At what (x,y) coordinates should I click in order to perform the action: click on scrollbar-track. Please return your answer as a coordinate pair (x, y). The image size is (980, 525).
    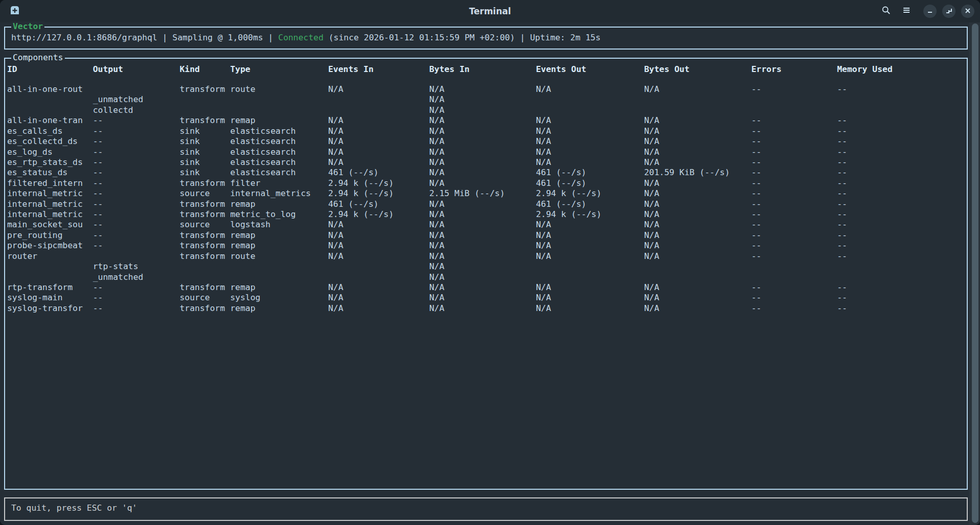
    Looking at the image, I should click on (974, 274).